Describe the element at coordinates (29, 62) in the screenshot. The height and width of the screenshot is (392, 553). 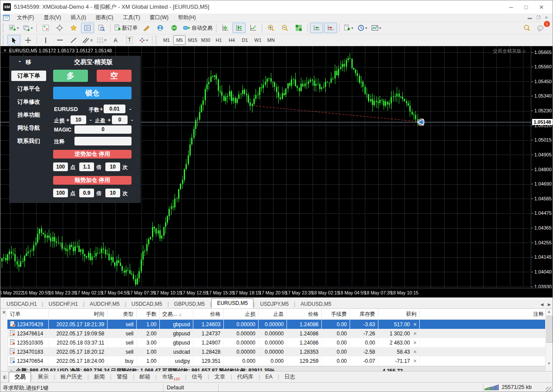
I see `panel-move-button: 移` at that location.